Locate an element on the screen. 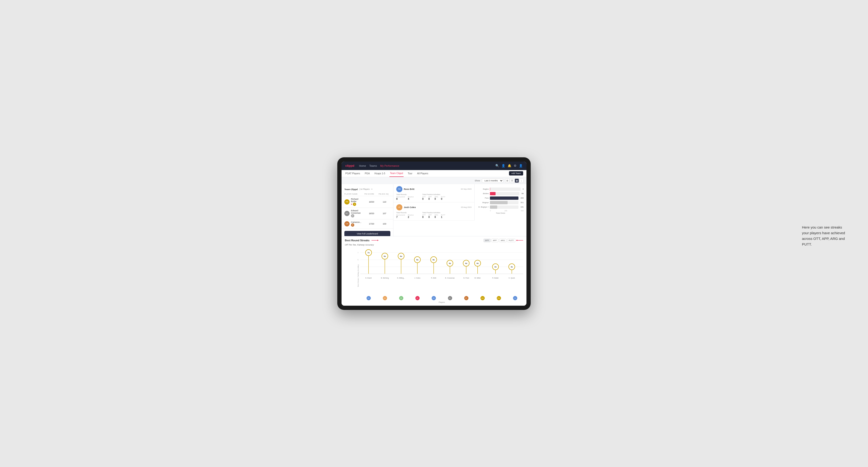  bar-value: 3 is located at coordinates (523, 189).